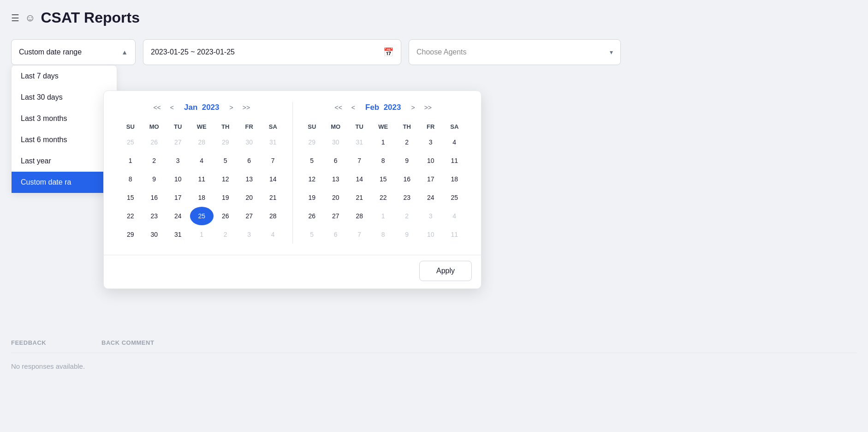  I want to click on feb-prev-btn: <, so click(353, 108).